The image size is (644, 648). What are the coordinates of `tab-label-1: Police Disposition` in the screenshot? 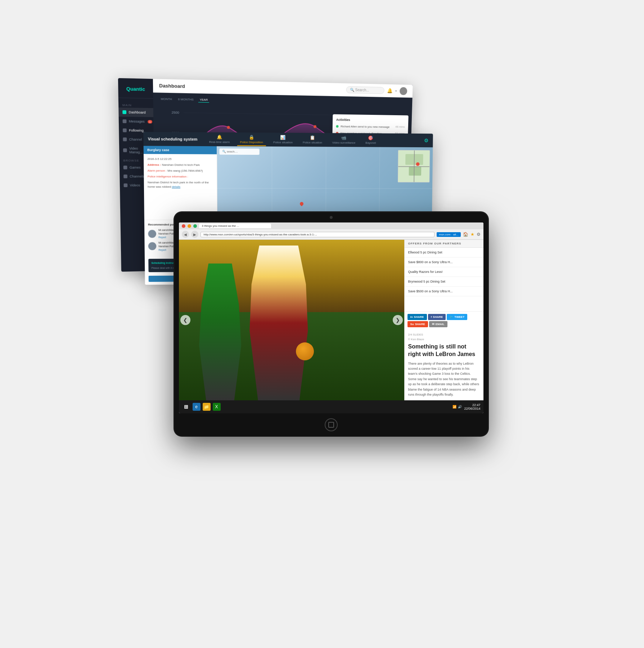 It's located at (251, 142).